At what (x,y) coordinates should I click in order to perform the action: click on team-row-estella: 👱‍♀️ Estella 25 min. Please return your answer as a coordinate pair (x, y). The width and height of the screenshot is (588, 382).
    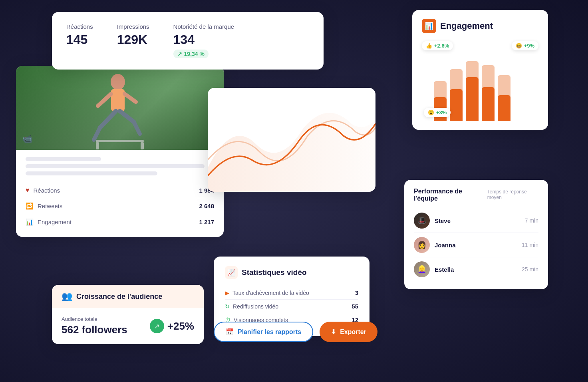
    Looking at the image, I should click on (476, 269).